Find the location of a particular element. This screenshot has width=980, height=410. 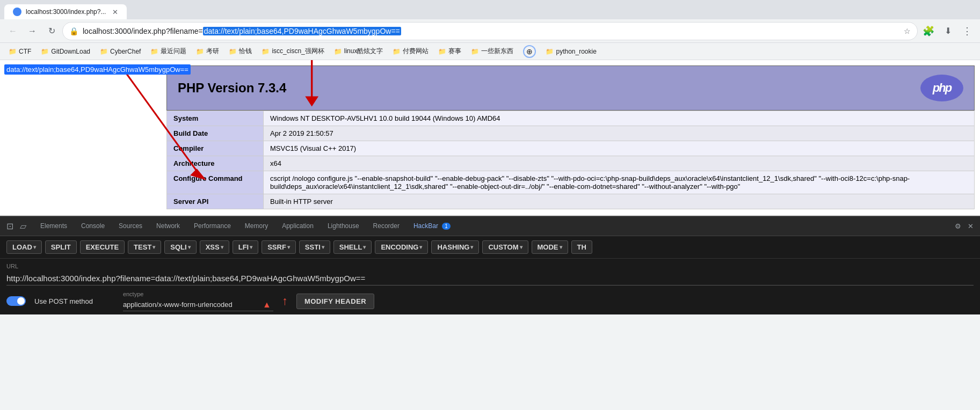

enctype-wrapper: application/x-www-form-urlencoded multip… is located at coordinates (198, 305).